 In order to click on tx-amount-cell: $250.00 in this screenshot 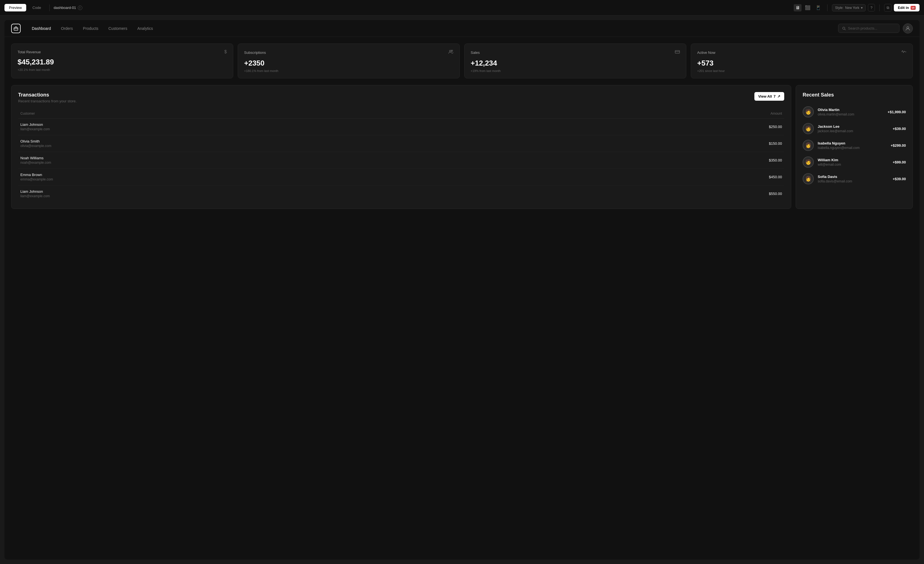, I will do `click(661, 127)`.